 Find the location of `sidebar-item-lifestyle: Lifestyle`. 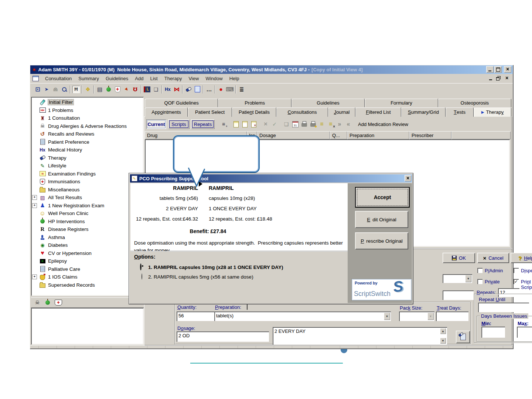

sidebar-item-lifestyle: Lifestyle is located at coordinates (87, 166).